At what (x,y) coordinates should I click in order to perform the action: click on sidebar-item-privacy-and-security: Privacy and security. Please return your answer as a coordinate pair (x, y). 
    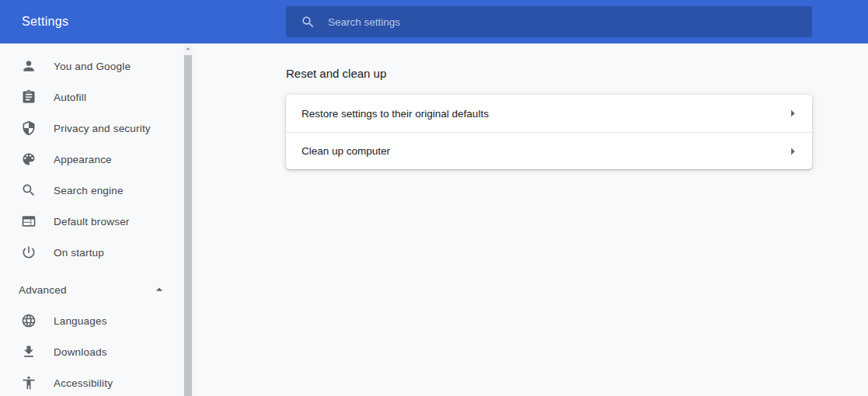
    Looking at the image, I should click on (92, 128).